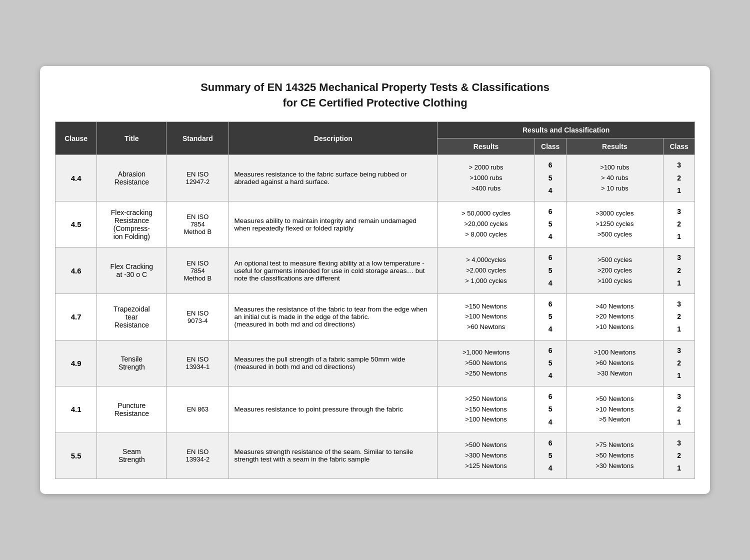 The width and height of the screenshot is (750, 560). Describe the element at coordinates (333, 317) in the screenshot. I see `cell-description: Measures the resistance of the fabric to…` at that location.